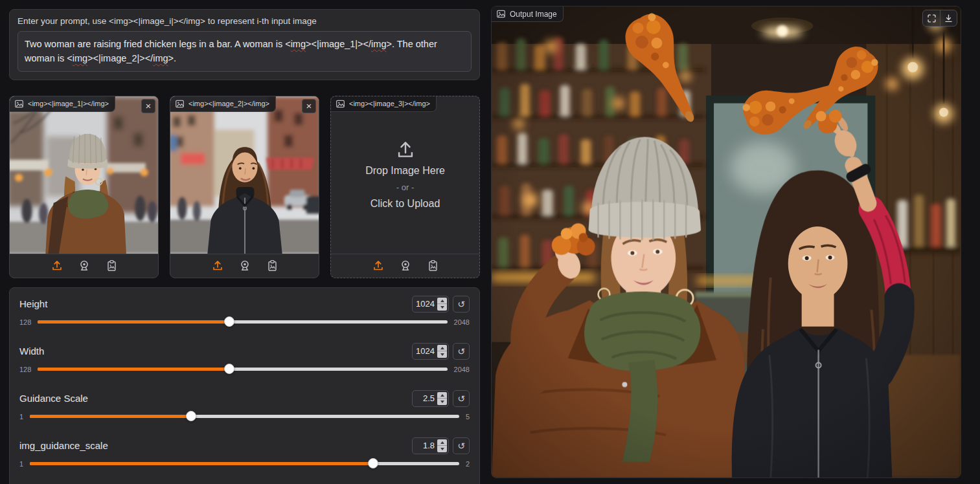  Describe the element at coordinates (245, 313) in the screenshot. I see `slider-height: Height 1024 ↺ 128 2048` at that location.